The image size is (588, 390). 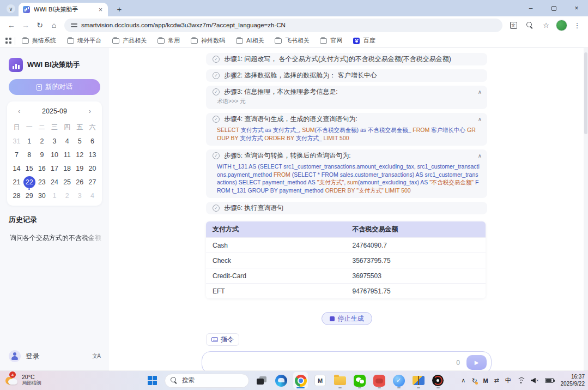 I want to click on address-bar: smartvision.dcclouds.com/app/kcdw3u3wxz7…, so click(x=283, y=25).